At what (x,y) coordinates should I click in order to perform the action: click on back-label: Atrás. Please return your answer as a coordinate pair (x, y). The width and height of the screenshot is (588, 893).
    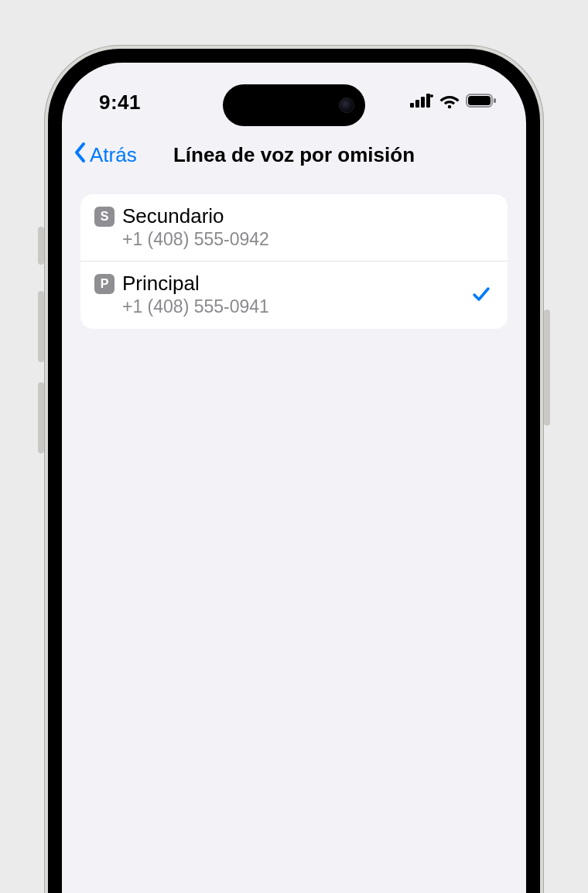
    Looking at the image, I should click on (113, 155).